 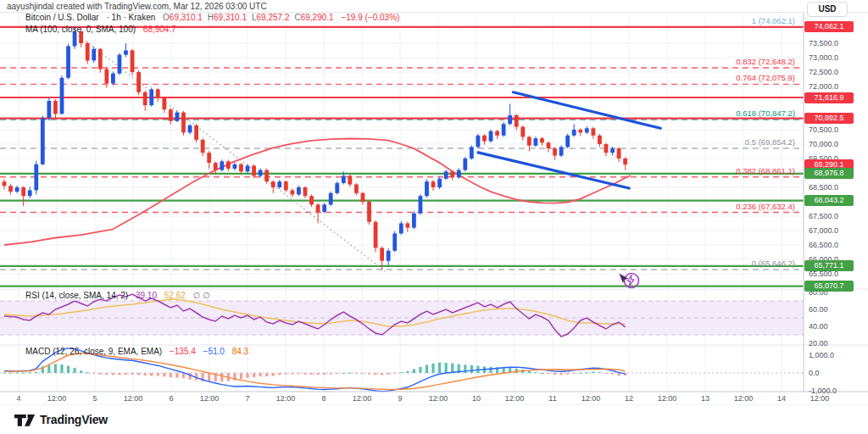 I want to click on price-tag: 70,892.5, so click(x=829, y=119).